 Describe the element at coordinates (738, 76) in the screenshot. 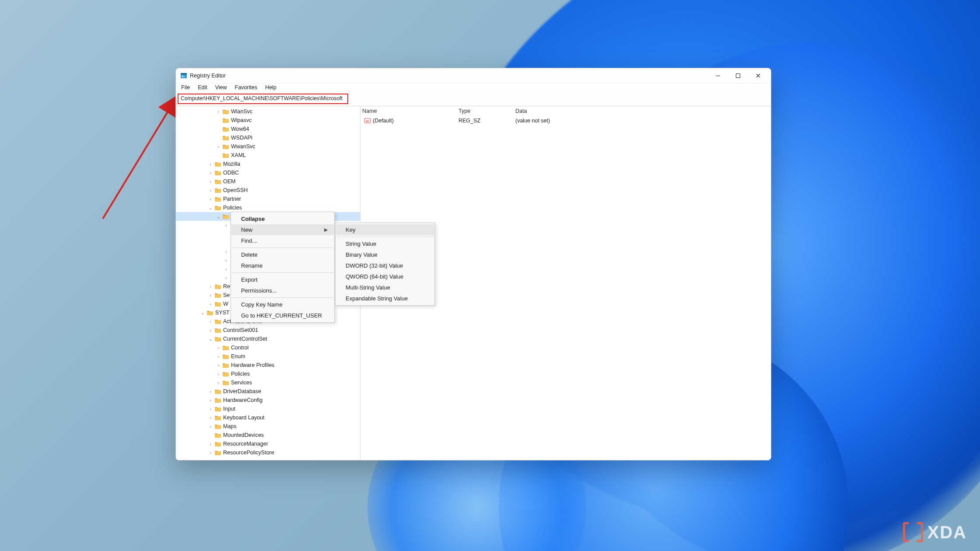

I see `maximize-button` at that location.